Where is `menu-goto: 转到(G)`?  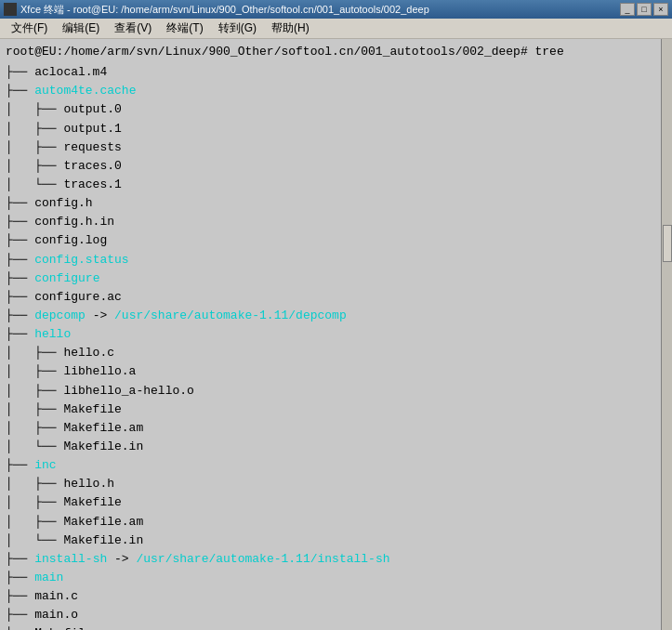 menu-goto: 转到(G) is located at coordinates (238, 28).